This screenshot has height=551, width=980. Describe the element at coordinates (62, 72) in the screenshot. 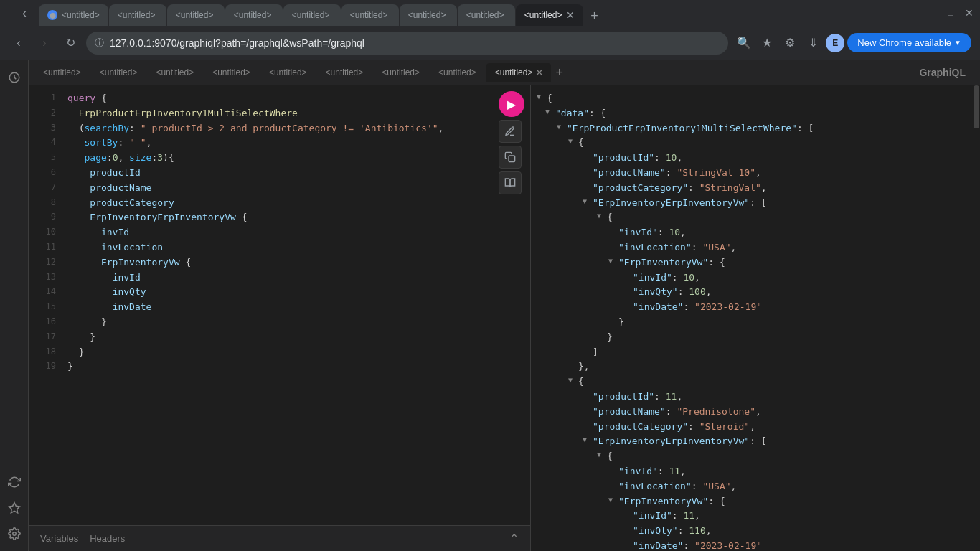

I see `gql-tab-1: <untitled>` at that location.